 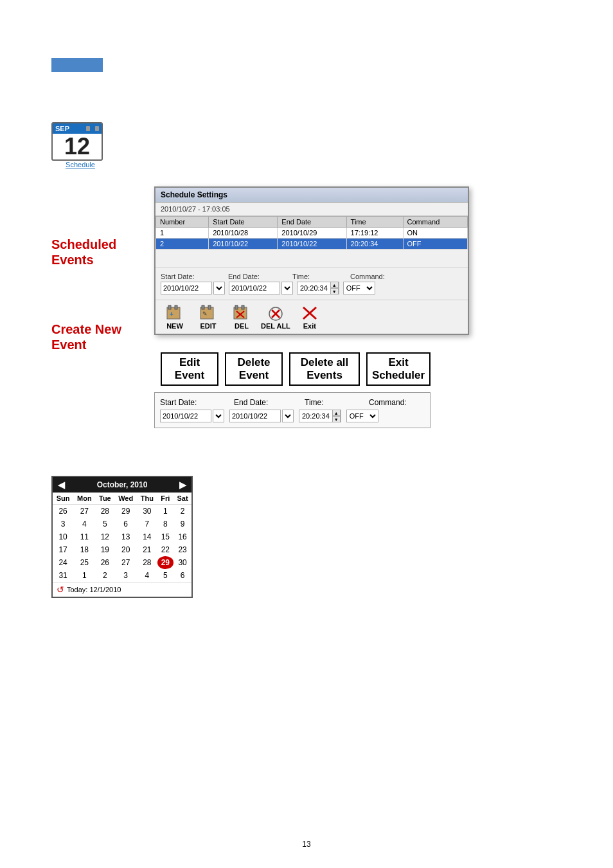 I want to click on cal-label: Schedule, so click(x=80, y=165).